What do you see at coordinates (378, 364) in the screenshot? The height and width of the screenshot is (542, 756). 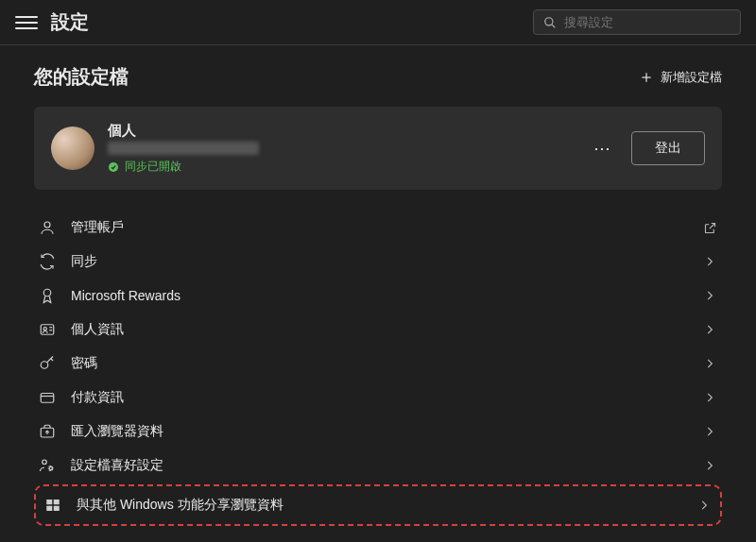 I see `menu-item-passwords: 密碼` at bounding box center [378, 364].